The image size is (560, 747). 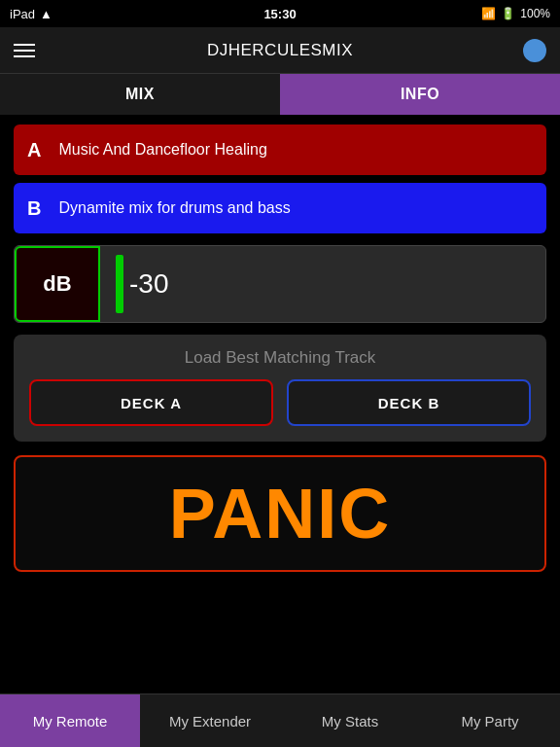 I want to click on wifi-icon: ▲, so click(x=47, y=14).